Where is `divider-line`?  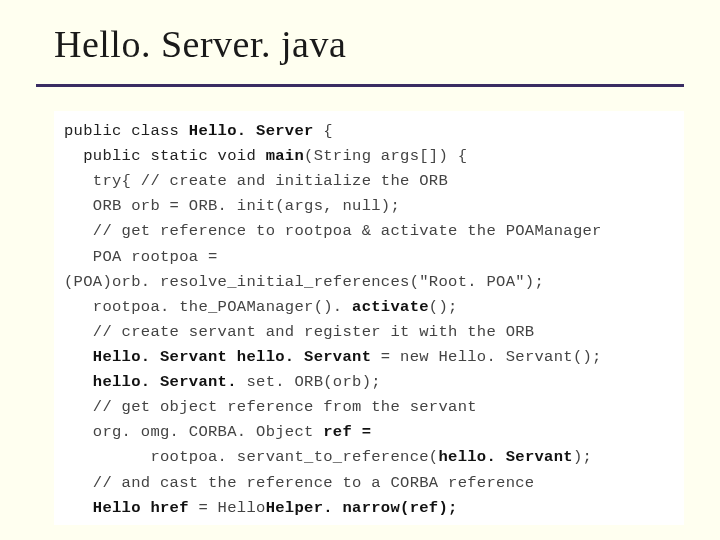
divider-line is located at coordinates (360, 86).